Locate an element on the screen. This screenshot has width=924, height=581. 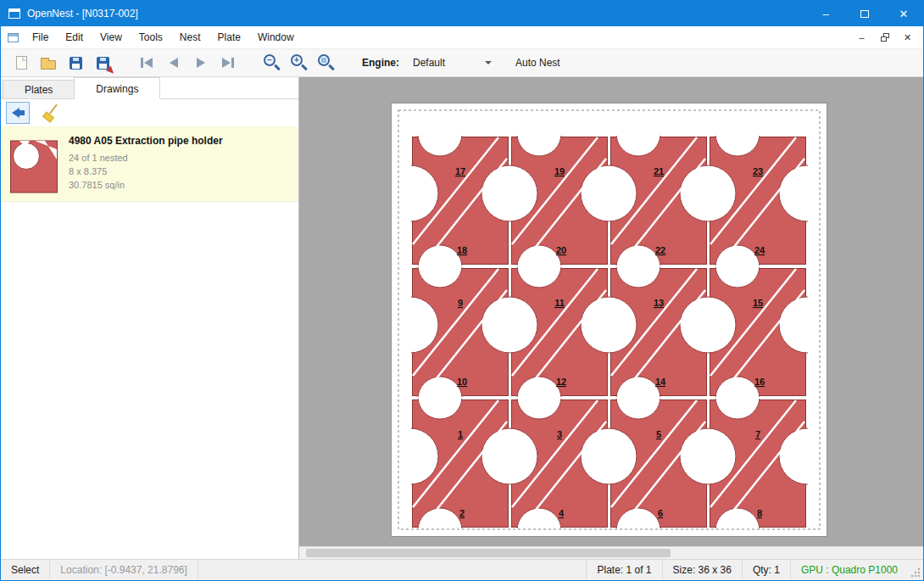
add-to-plate-button is located at coordinates (18, 113).